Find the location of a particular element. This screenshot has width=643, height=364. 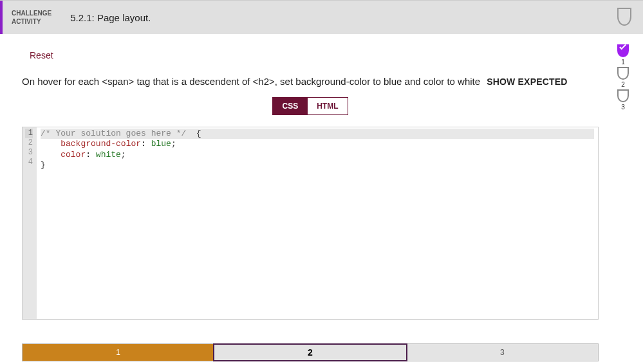

brace: { is located at coordinates (193, 134).